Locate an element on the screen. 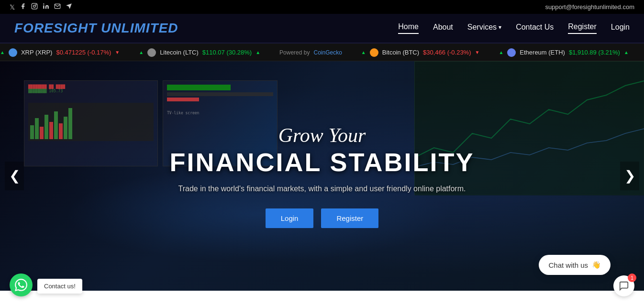 The height and width of the screenshot is (306, 644). nav-about: About is located at coordinates (443, 28).